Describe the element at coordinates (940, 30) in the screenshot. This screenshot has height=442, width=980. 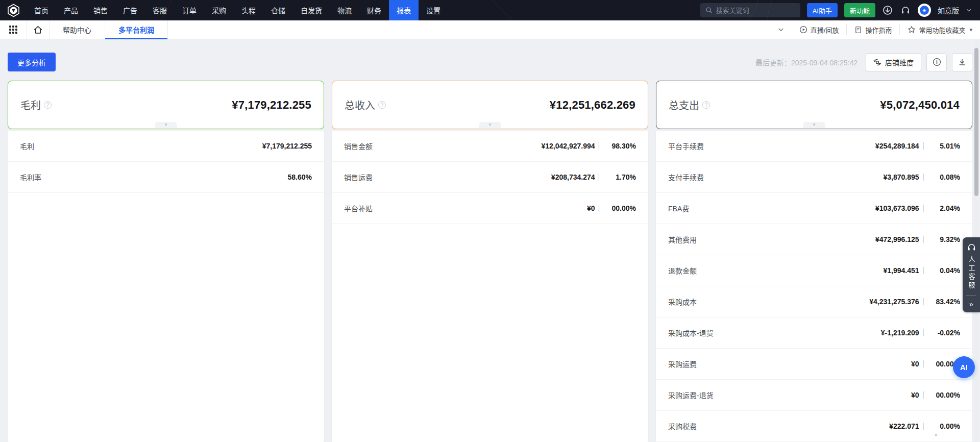
I see `favorites-menu: 常用功能收藏夹 ▾` at that location.